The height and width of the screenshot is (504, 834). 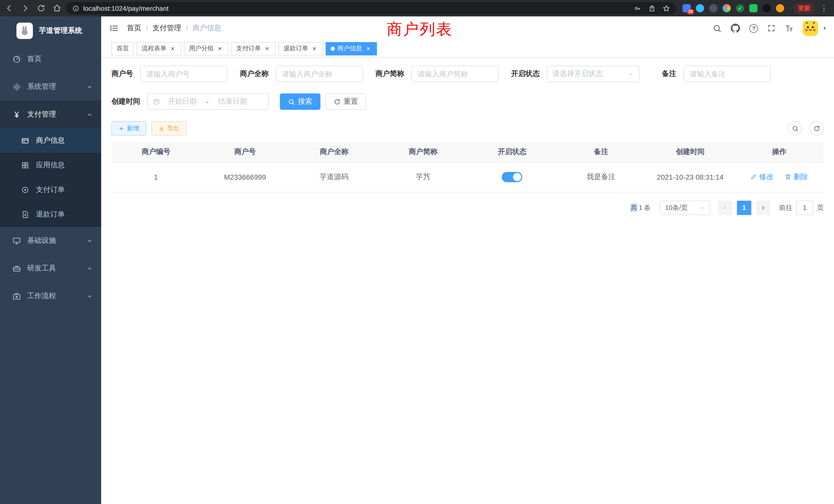 I want to click on tabs-bar: 首页 流程表单× 用户分组× 支付订单× 退款订单× 商户信息×, so click(x=468, y=49).